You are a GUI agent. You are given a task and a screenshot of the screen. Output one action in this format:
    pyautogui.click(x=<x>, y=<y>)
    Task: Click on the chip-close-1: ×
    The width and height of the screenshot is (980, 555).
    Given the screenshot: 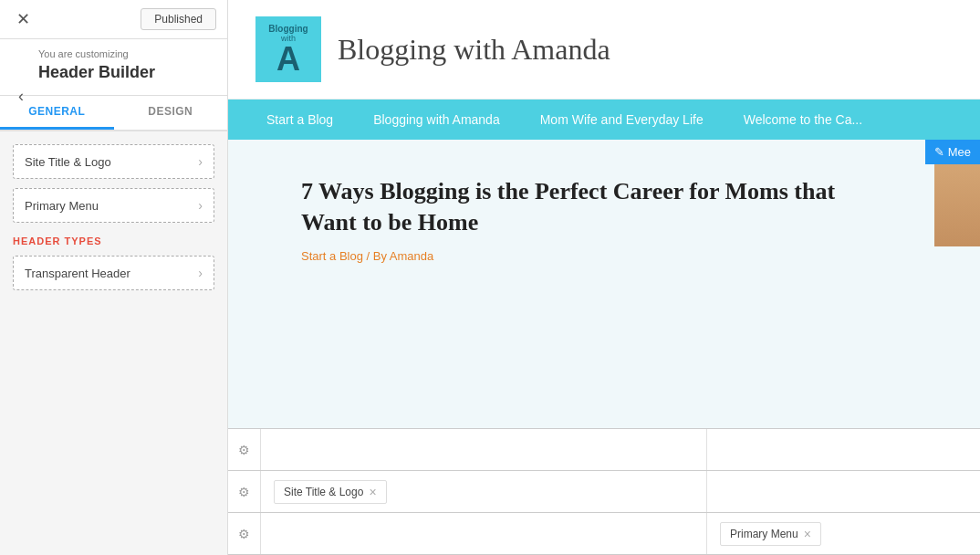 What is the action you would take?
    pyautogui.click(x=372, y=492)
    